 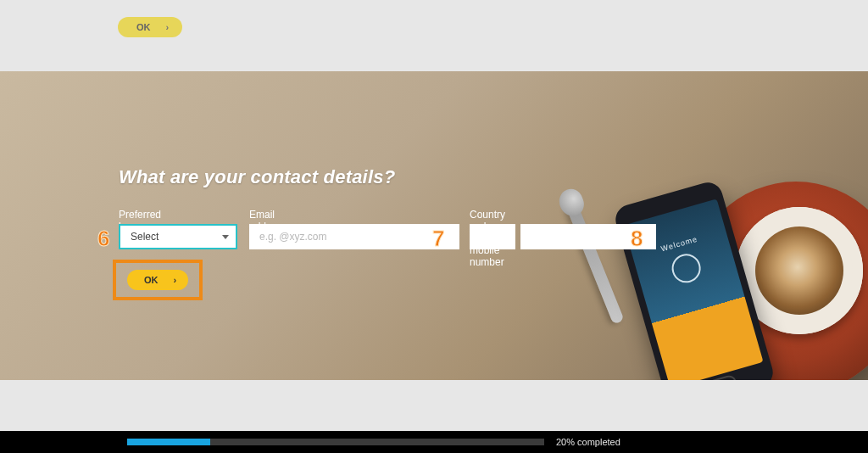 What do you see at coordinates (151, 280) in the screenshot?
I see `ok-button-main-label: OK` at bounding box center [151, 280].